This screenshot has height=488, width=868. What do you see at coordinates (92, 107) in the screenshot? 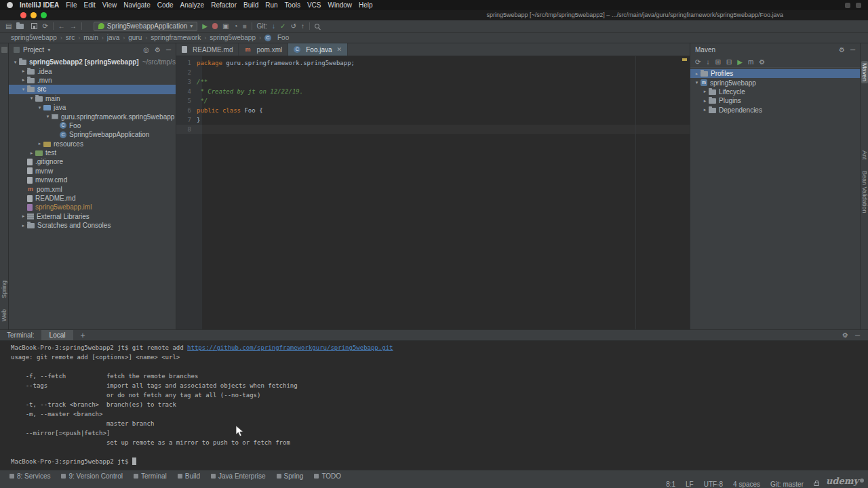
I see `project-item-java: ▾java` at bounding box center [92, 107].